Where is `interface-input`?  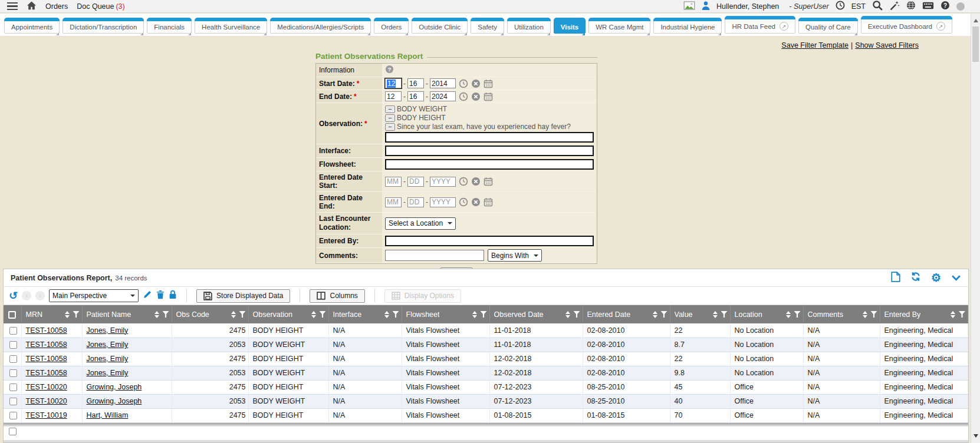 interface-input is located at coordinates (489, 151).